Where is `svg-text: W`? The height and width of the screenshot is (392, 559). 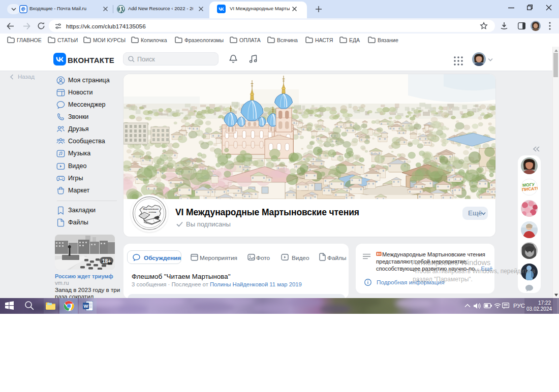
svg-text: W is located at coordinates (86, 306).